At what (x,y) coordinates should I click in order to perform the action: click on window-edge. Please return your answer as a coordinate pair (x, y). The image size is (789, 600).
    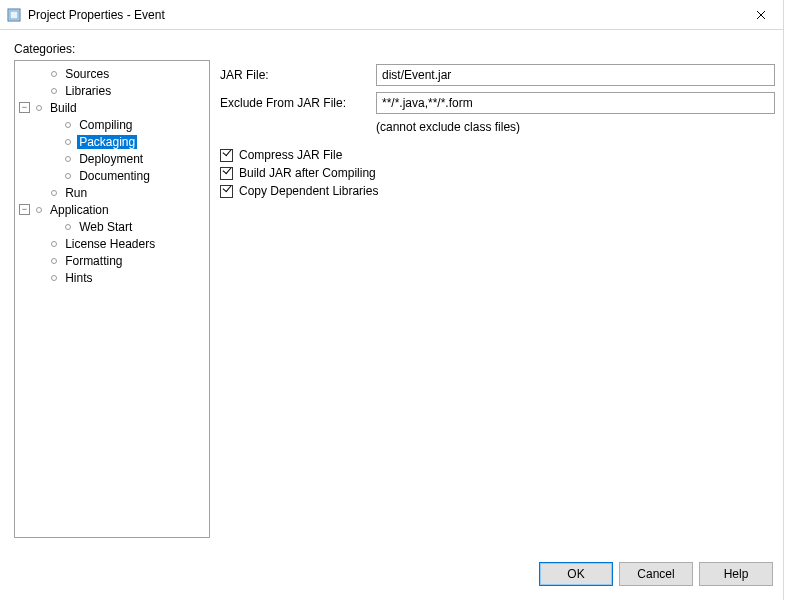
    Looking at the image, I should click on (786, 300).